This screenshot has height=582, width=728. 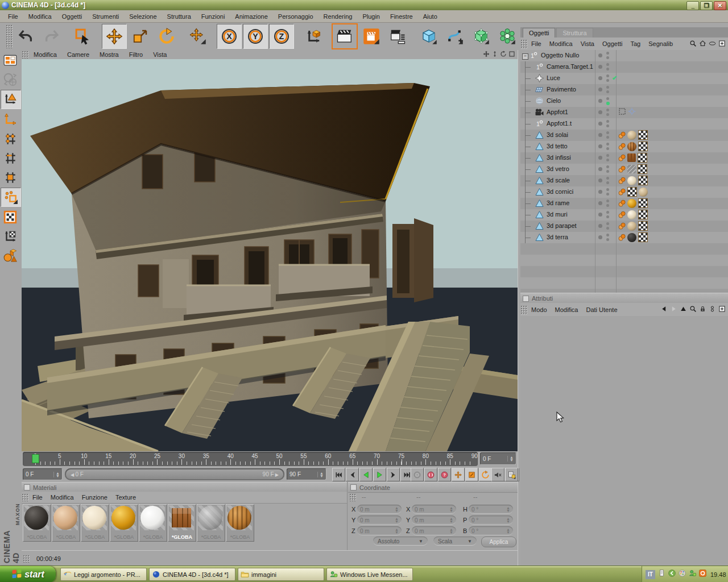 What do you see at coordinates (379, 520) in the screenshot?
I see `position-y-field: 0 m▲▼` at bounding box center [379, 520].